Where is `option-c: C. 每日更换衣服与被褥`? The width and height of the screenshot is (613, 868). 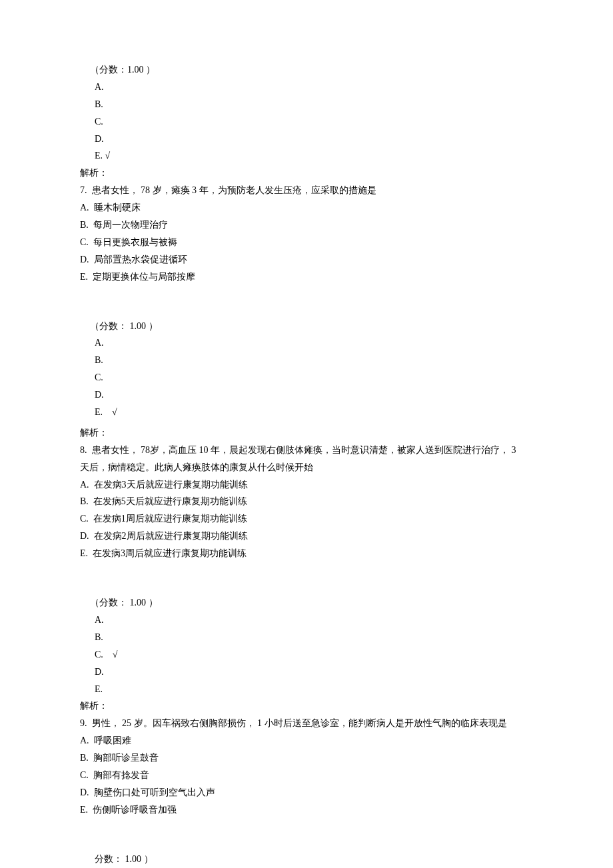 option-c: C. 每日更换衣服与被褥 is located at coordinates (306, 242).